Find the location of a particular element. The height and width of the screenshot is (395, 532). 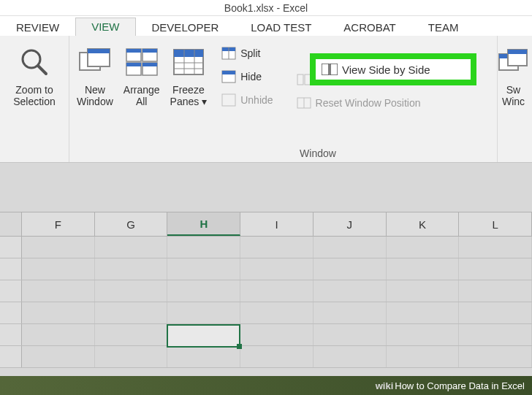

reset-window-position-button: Reset Window Position is located at coordinates (359, 103).